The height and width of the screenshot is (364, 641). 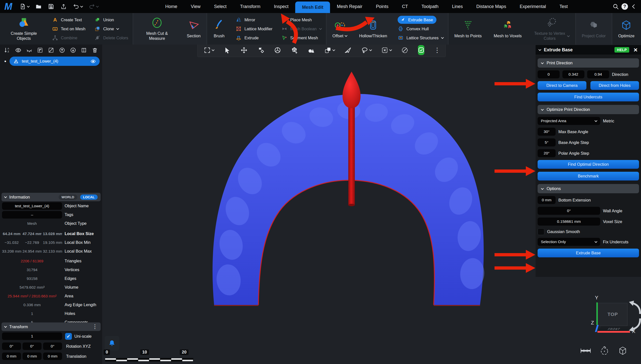 What do you see at coordinates (533, 7) in the screenshot?
I see `tab-experimental: Experimental` at bounding box center [533, 7].